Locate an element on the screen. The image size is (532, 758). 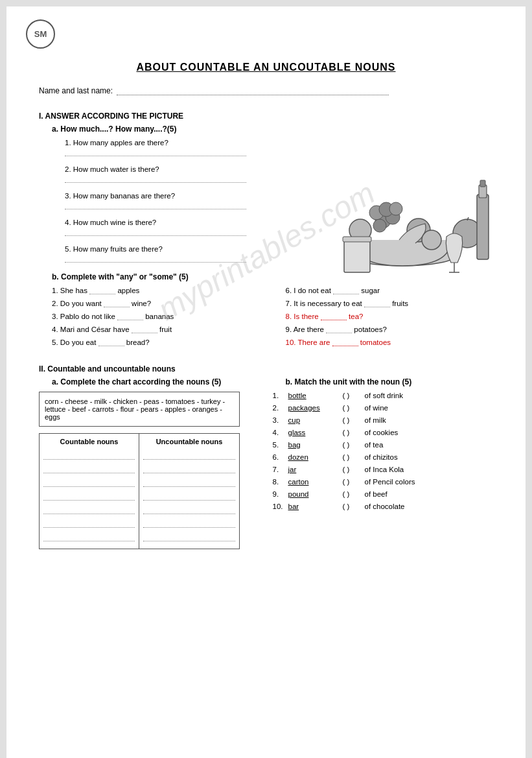
section-ii-part-b: b. Match the unit with the noun (5) 1. b… is located at coordinates (384, 463).